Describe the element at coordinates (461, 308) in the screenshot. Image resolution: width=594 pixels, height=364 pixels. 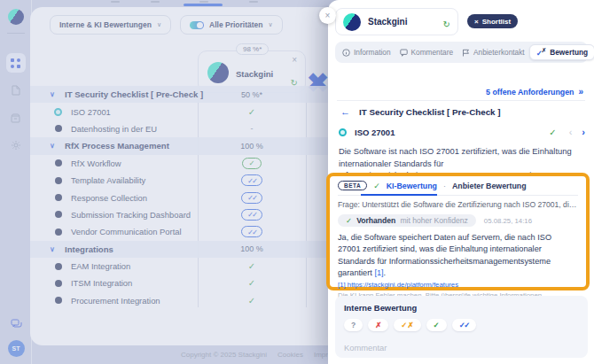
I see `internal-review-title: Interne Bewertung` at that location.